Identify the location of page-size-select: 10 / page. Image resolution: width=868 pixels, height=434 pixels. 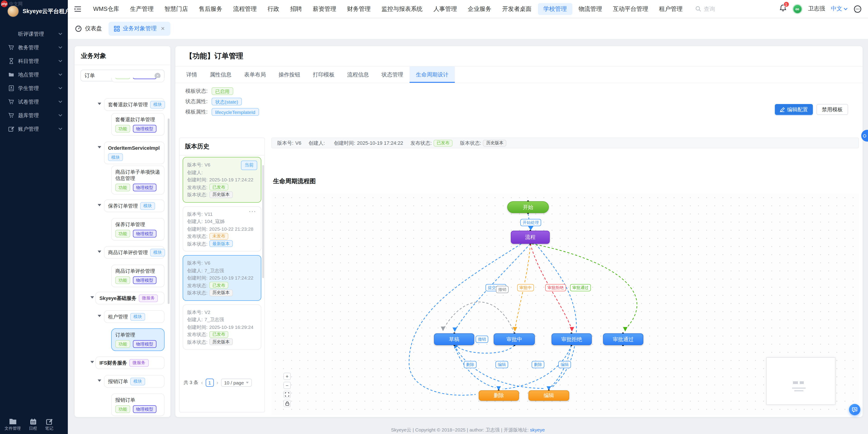
(237, 383).